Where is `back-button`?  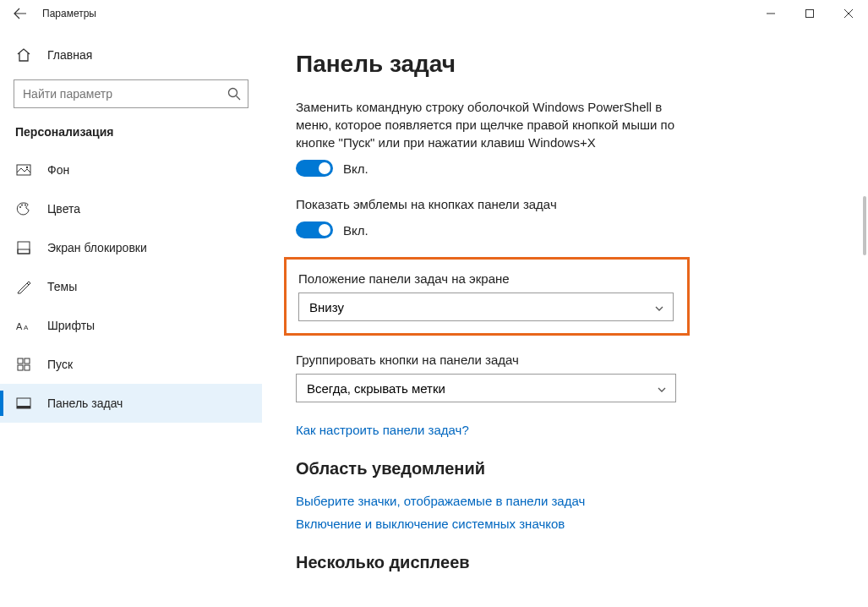
back-button is located at coordinates (20, 14).